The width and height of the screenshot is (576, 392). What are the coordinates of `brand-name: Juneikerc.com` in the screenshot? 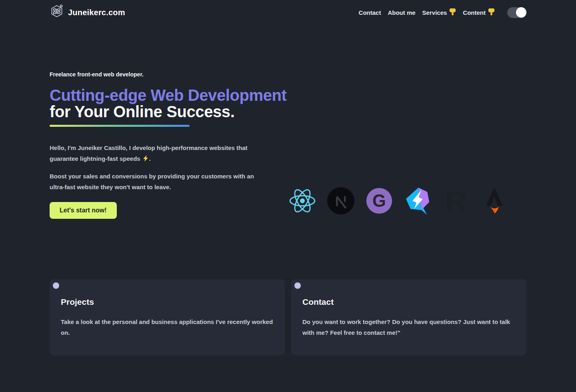 It's located at (97, 13).